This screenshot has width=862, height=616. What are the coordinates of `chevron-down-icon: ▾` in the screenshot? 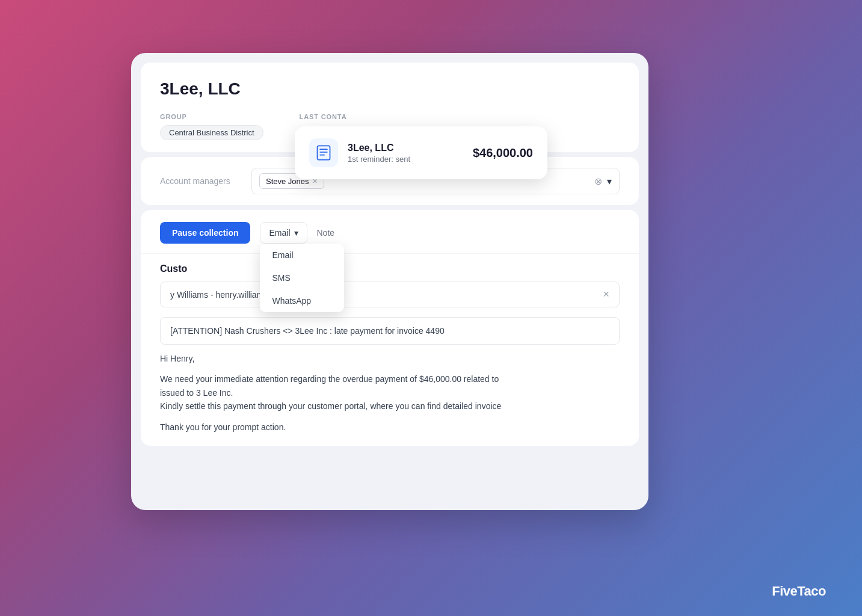 It's located at (609, 182).